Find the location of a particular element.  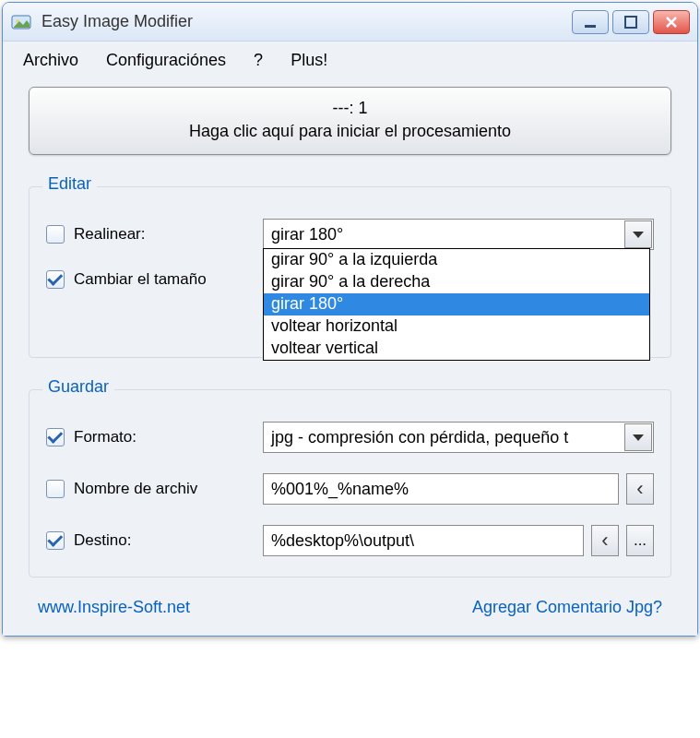

row-destino: Destino: %desktop%\output\ ... is located at coordinates (350, 541).